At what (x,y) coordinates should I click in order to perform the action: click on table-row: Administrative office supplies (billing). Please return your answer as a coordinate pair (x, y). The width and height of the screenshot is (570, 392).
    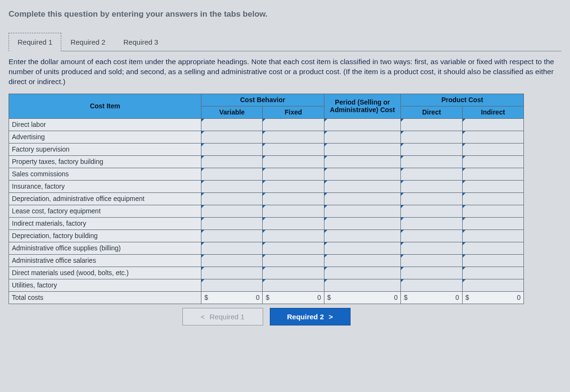
    Looking at the image, I should click on (266, 248).